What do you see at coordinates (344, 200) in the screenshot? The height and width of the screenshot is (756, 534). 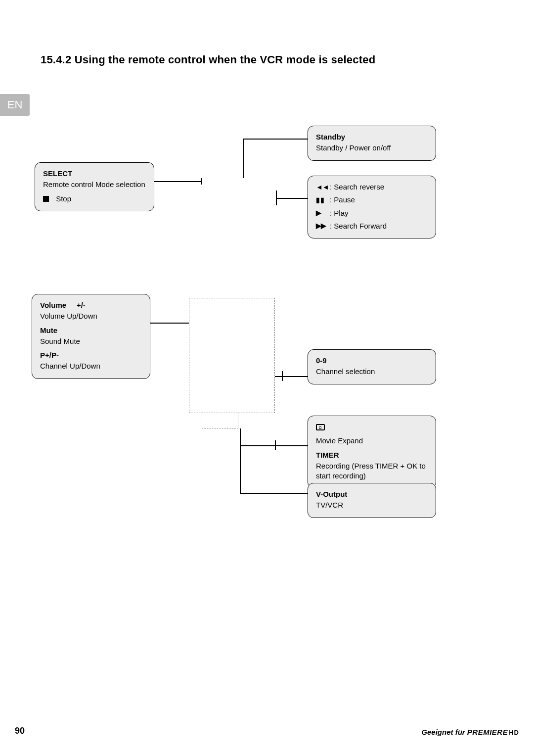 I see `label-pause: Pause` at bounding box center [344, 200].